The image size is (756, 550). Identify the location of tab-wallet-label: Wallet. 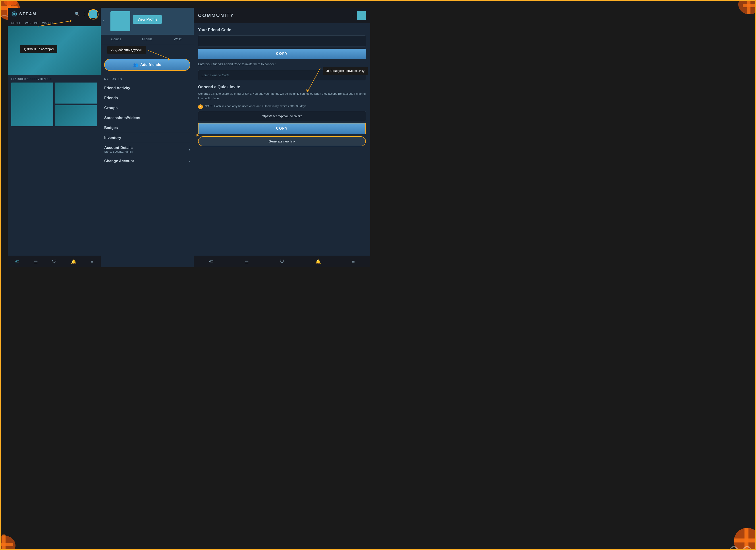
(178, 39).